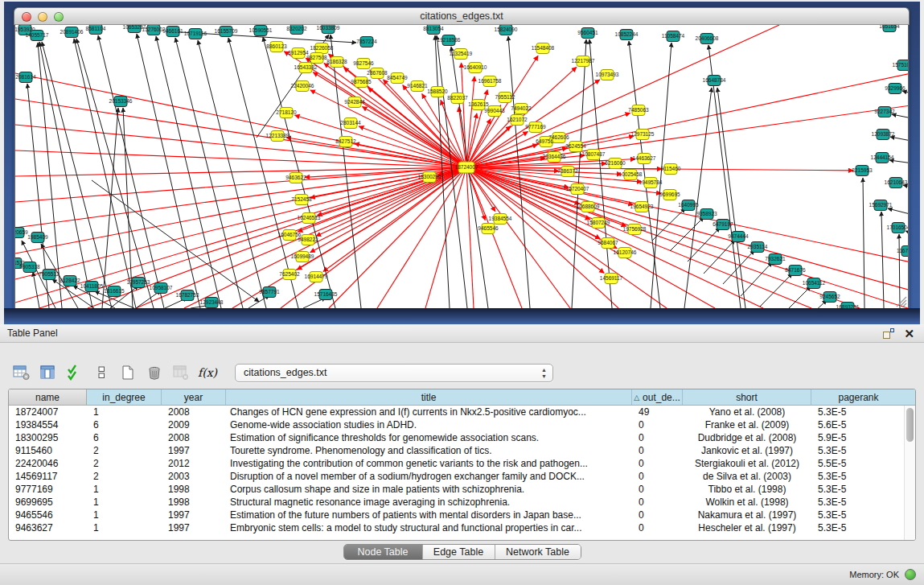 The height and width of the screenshot is (585, 924). What do you see at coordinates (43, 17) in the screenshot?
I see `minimize-button` at bounding box center [43, 17].